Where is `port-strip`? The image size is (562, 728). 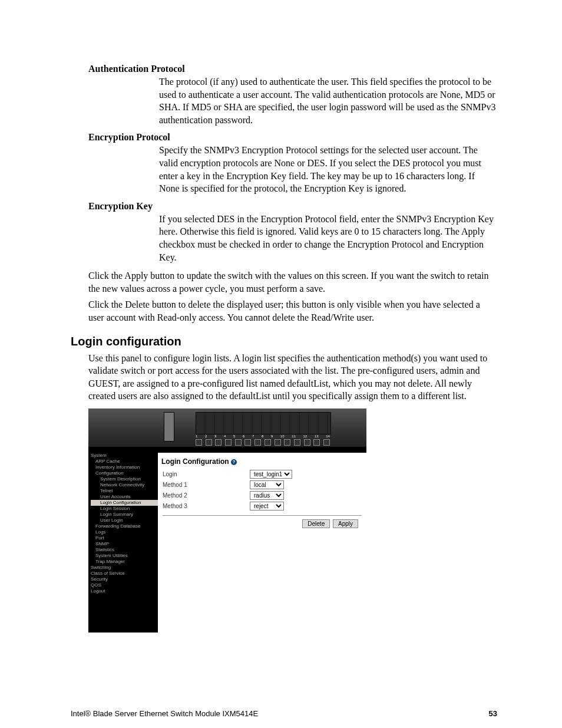
port-strip is located at coordinates (263, 423).